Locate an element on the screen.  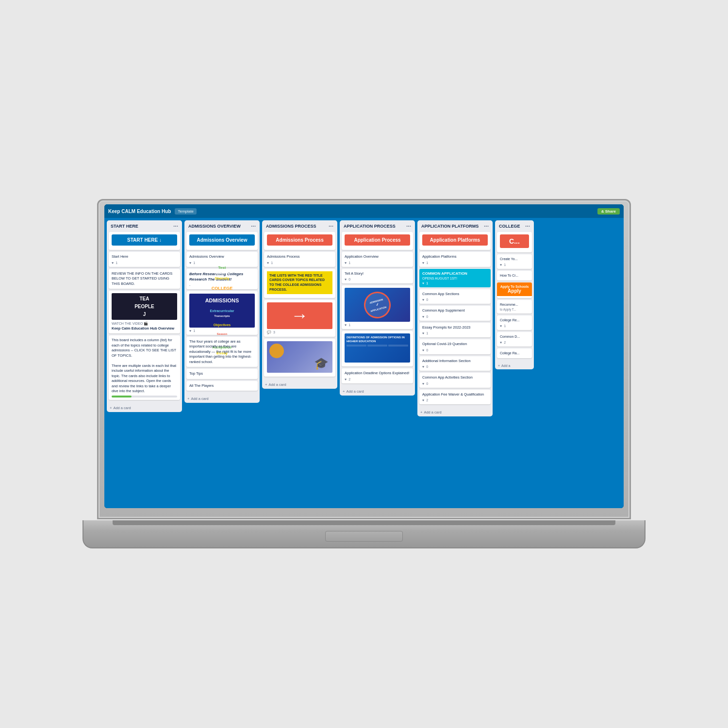
add-card-admissions-overview: + Add a card is located at coordinates (222, 399).